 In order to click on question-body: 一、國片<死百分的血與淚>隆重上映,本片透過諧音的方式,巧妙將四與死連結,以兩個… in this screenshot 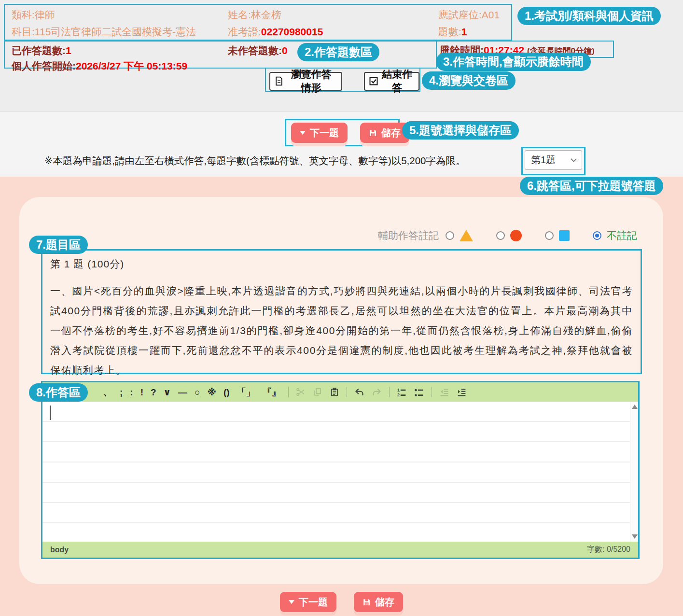, I will do `click(342, 330)`.